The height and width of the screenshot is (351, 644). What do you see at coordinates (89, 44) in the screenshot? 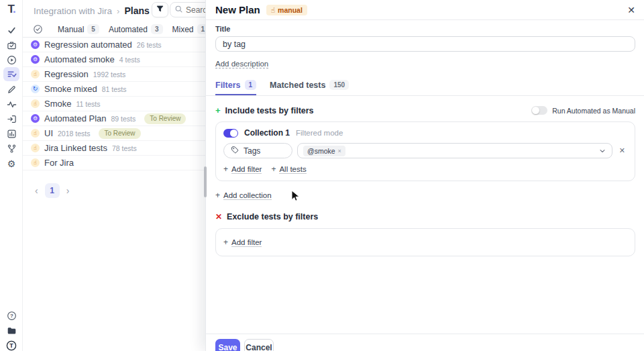
I see `plan-title: Regression automated` at bounding box center [89, 44].